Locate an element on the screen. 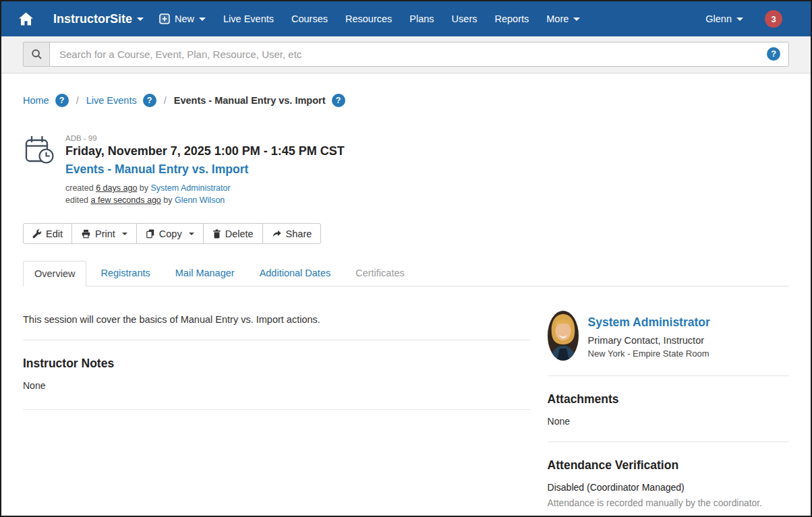  nav-item-label: Reports is located at coordinates (511, 19).